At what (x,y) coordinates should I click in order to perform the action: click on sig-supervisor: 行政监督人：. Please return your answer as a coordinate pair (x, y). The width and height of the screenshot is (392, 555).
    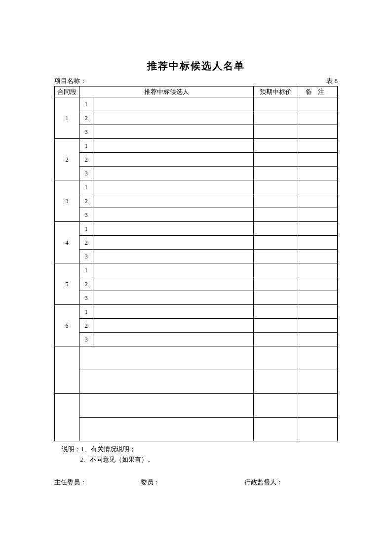
    Looking at the image, I should click on (291, 482).